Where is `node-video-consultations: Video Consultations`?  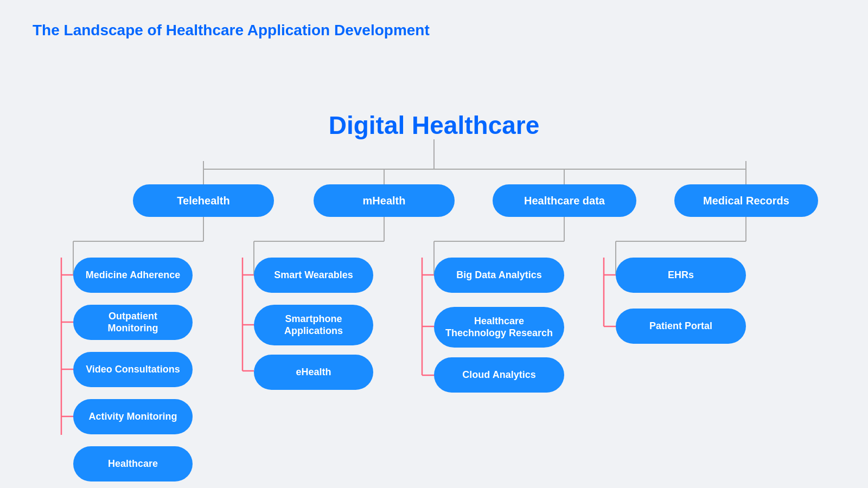 node-video-consultations: Video Consultations is located at coordinates (133, 370).